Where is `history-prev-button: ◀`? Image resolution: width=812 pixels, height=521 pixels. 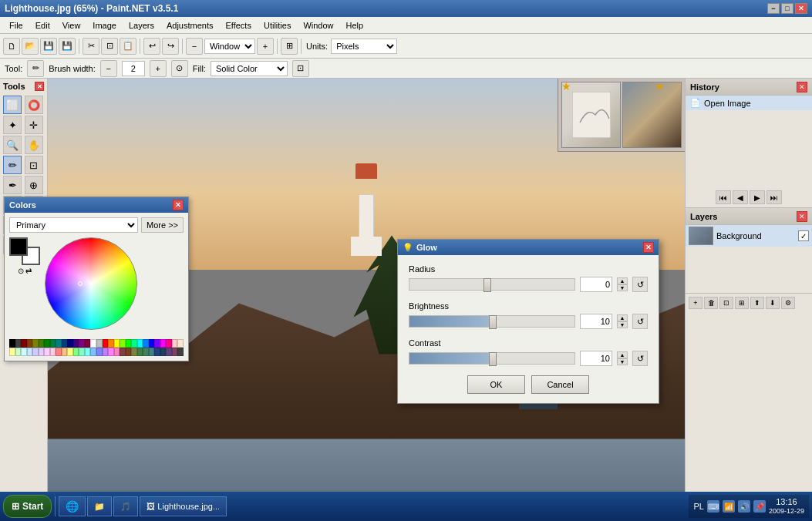 history-prev-button: ◀ is located at coordinates (740, 197).